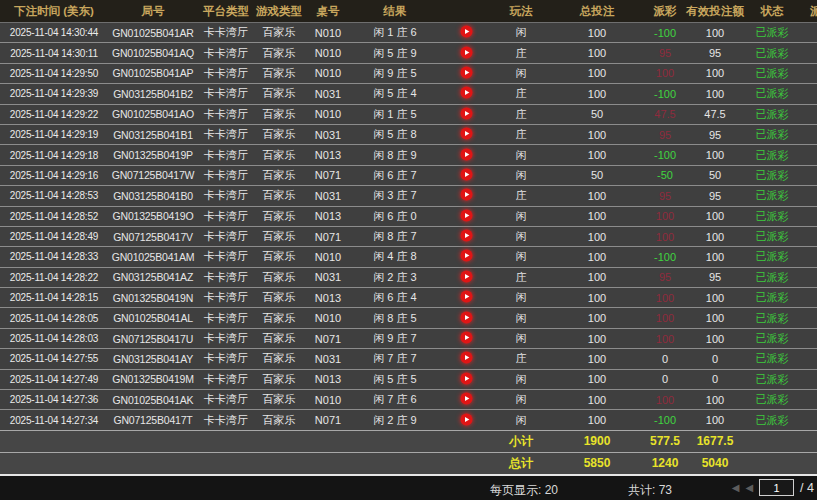 This screenshot has height=500, width=817. What do you see at coordinates (776, 488) in the screenshot?
I see `page-number-input` at bounding box center [776, 488].